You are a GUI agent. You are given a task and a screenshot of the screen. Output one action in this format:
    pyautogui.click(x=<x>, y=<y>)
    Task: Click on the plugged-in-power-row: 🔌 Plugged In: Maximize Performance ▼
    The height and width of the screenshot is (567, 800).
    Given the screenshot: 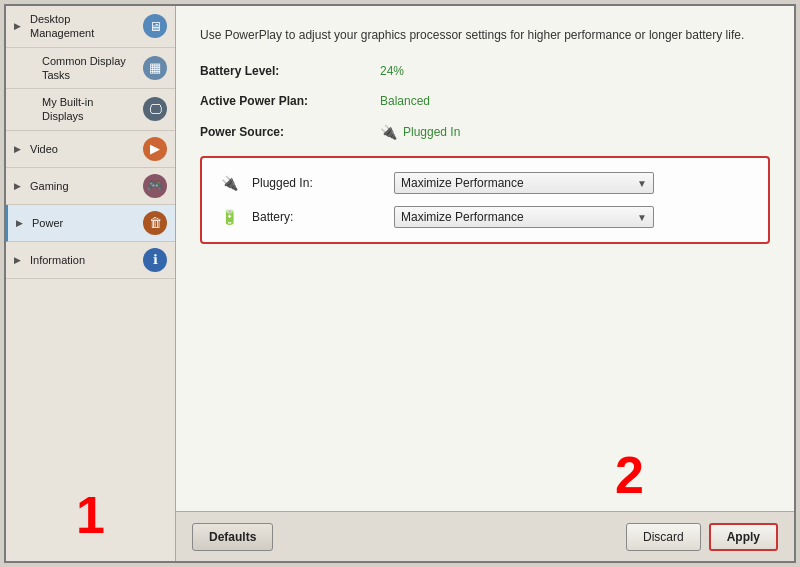 What is the action you would take?
    pyautogui.click(x=485, y=183)
    